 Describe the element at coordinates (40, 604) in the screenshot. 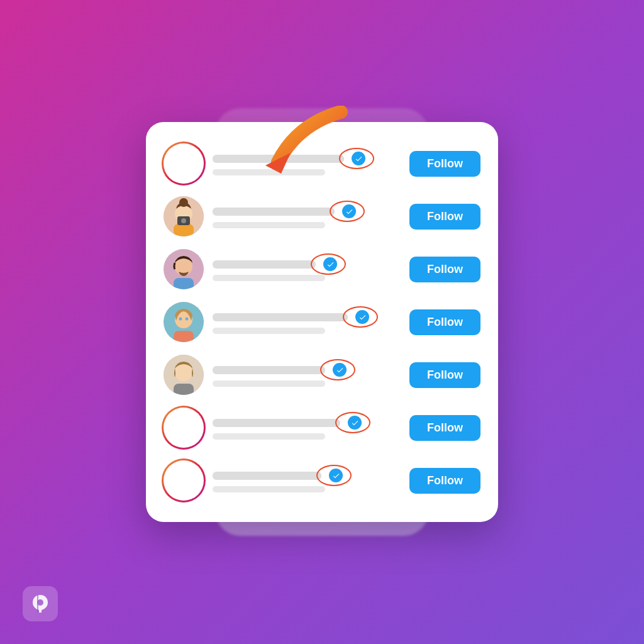

I see `logo-icon` at that location.